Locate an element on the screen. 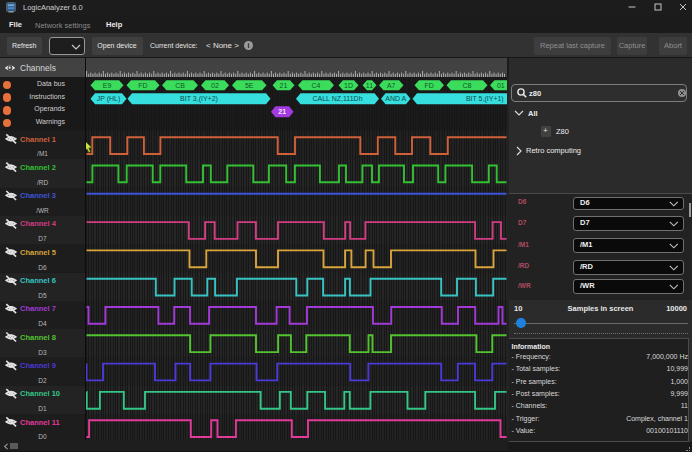 This screenshot has width=692, height=452. svg-text: CALL NZ,111Dh is located at coordinates (337, 98).